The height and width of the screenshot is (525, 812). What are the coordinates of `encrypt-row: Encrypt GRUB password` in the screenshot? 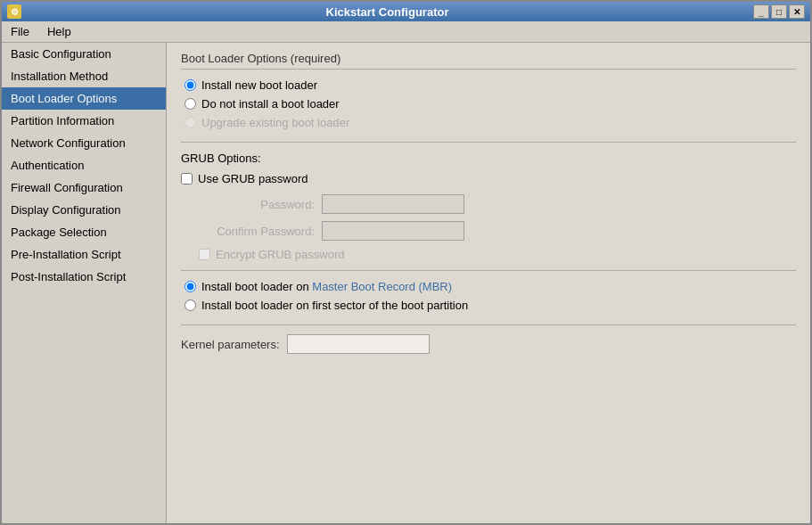 It's located at (488, 255).